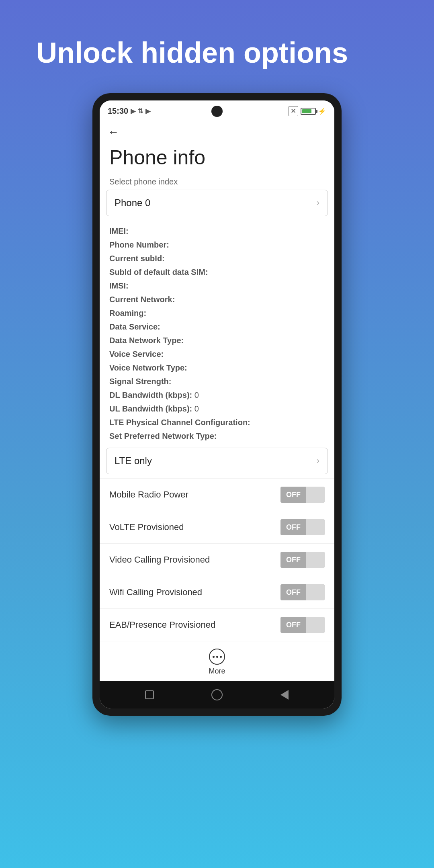  What do you see at coordinates (217, 110) in the screenshot?
I see `status-bar: 15:30 ▶ ⇅ ▶ ✕ ⚡` at bounding box center [217, 110].